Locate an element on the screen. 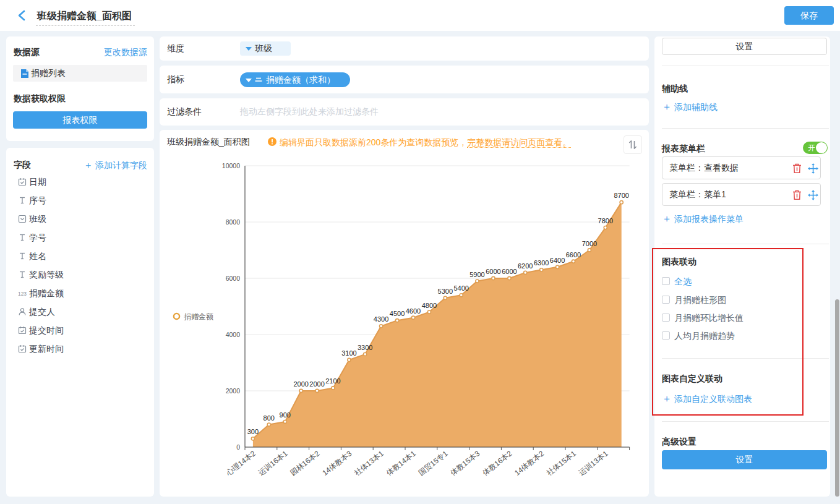 The image size is (840, 504). svg-text: 2100 is located at coordinates (333, 381).